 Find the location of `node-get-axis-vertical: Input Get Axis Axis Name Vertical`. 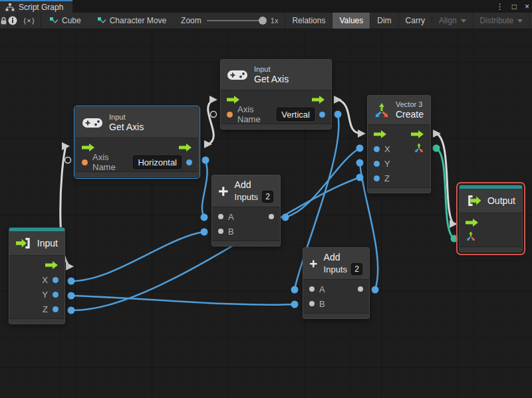

node-get-axis-vertical: Input Get Axis Axis Name Vertical is located at coordinates (276, 94).